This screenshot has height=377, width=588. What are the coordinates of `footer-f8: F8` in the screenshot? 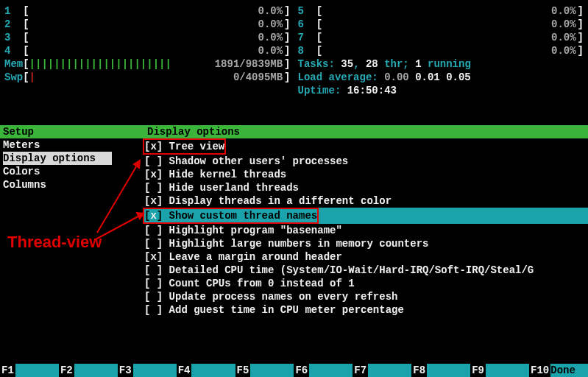 It's located at (441, 370).